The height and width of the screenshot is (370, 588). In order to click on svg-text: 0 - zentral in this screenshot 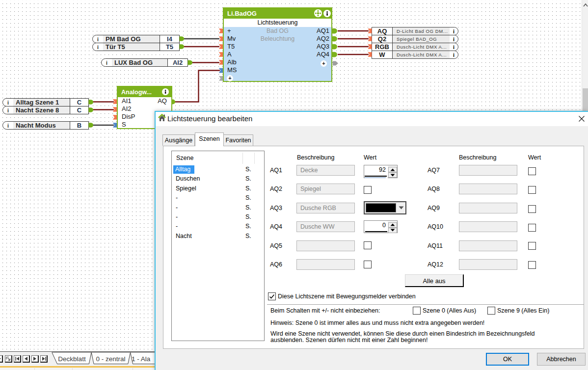, I will do `click(110, 359)`.